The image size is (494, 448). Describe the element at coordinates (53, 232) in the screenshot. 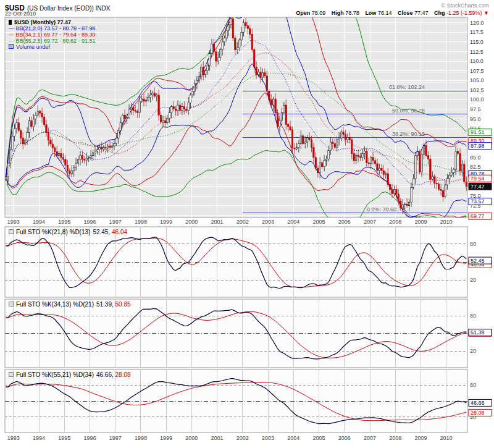

I see `stoch1-label: Full STO %K(21,8) %D(13)` at that location.